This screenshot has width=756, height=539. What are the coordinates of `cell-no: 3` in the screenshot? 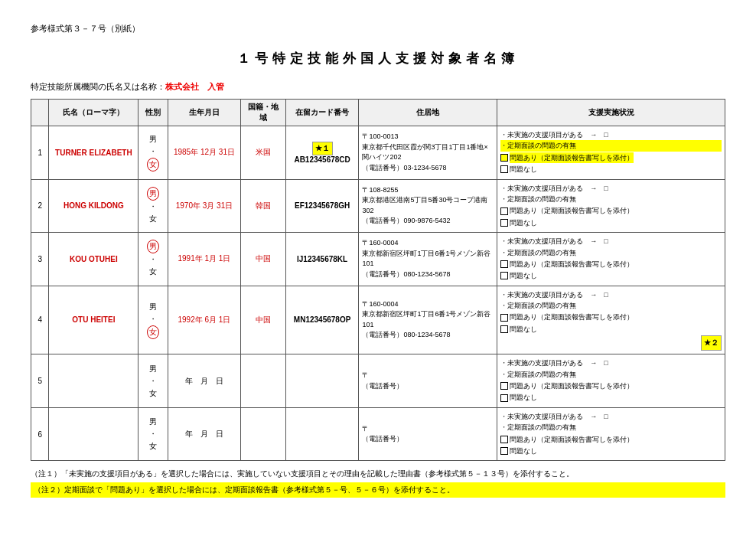 It's located at (40, 260).